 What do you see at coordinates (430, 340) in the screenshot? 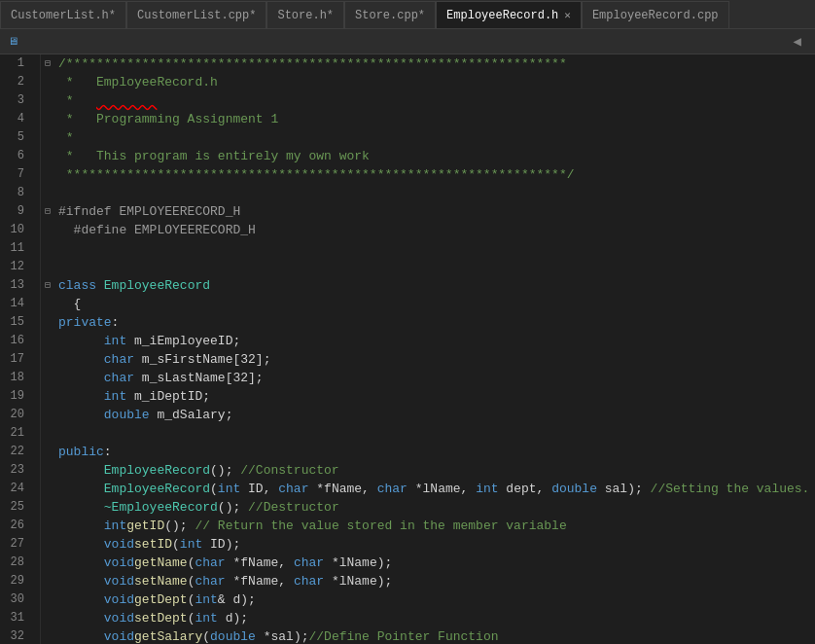
I see `code-line: int m_iEmployeeID;` at bounding box center [430, 340].